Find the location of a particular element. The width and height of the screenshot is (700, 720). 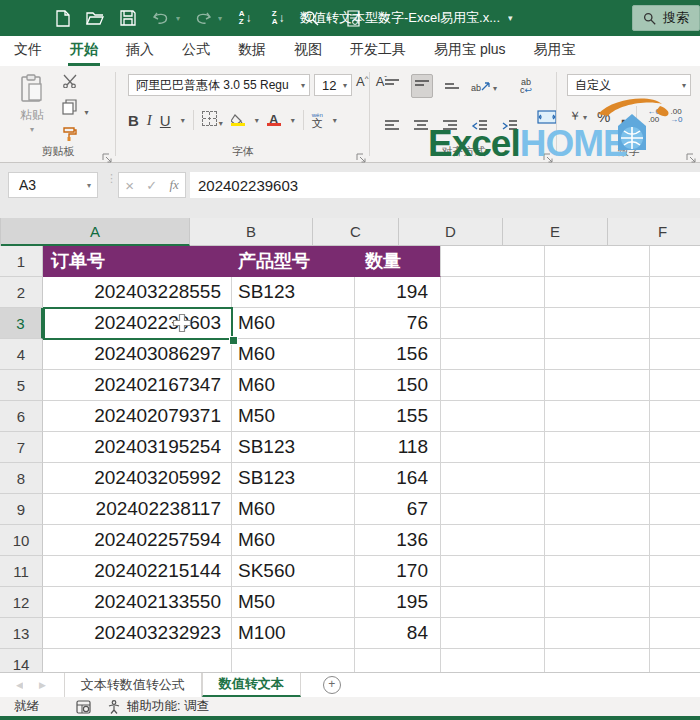

copy-chevron-icon: ▾ is located at coordinates (86, 112).